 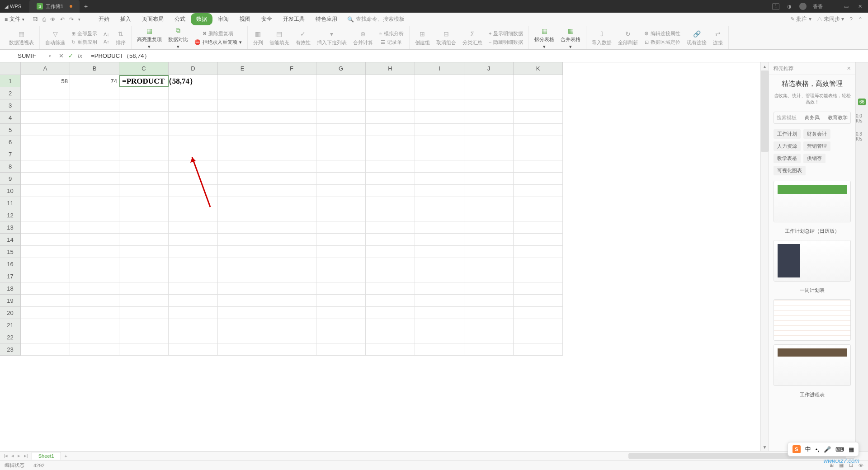 I want to click on cat-item: 工作计划, so click(x=787, y=134).